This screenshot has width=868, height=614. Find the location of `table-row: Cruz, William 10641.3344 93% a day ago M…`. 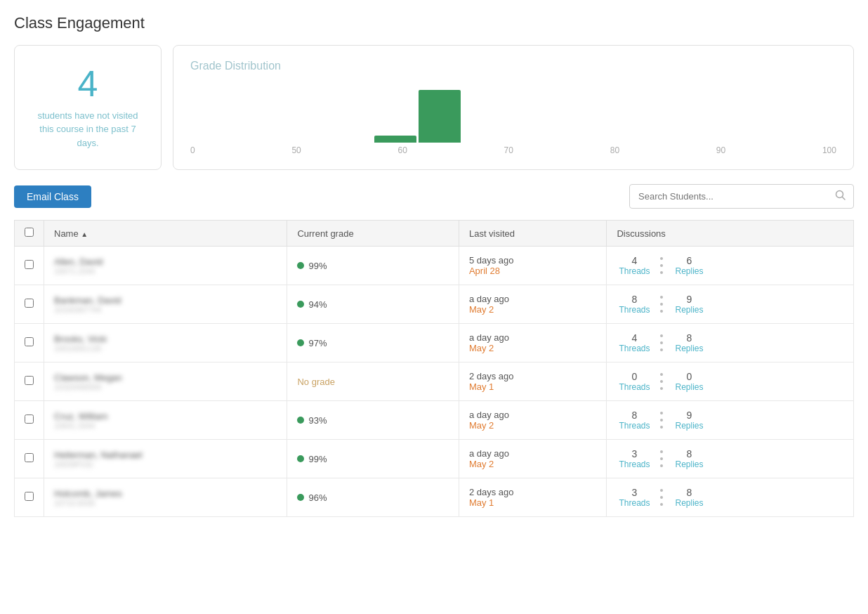

table-row: Cruz, William 10641.3344 93% a day ago M… is located at coordinates (434, 420).